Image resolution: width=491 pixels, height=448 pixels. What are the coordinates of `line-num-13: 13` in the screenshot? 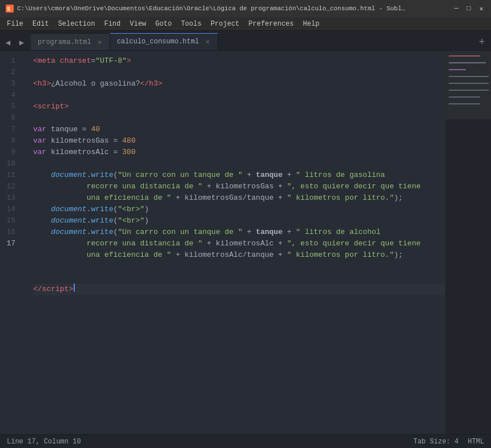 It's located at (9, 198).